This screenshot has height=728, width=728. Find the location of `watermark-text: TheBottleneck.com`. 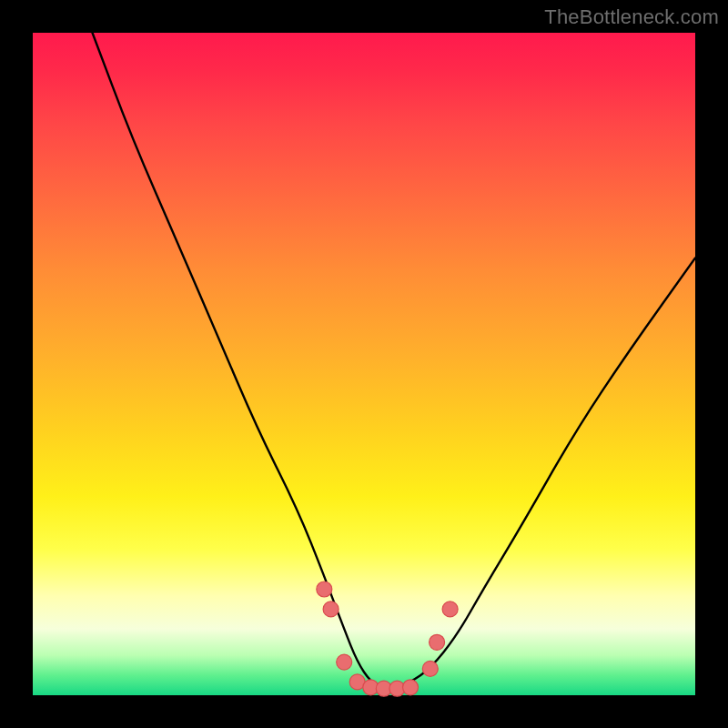

watermark-text: TheBottleneck.com is located at coordinates (632, 17).